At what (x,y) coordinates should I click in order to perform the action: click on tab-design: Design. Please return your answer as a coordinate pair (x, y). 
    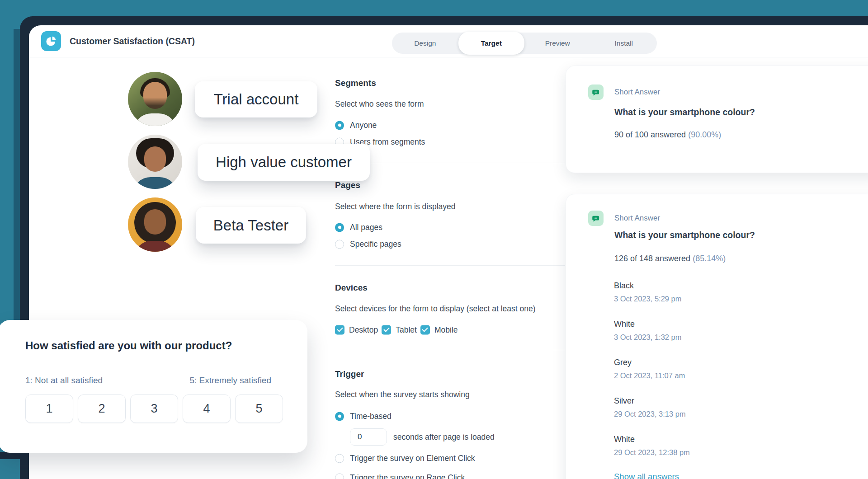
    Looking at the image, I should click on (425, 43).